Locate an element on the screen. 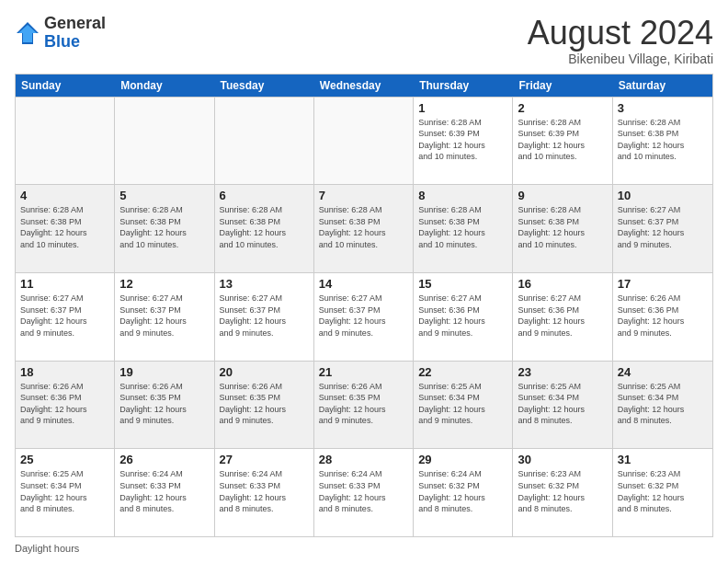  calendar-day-cell: 28Sunrise: 6:24 AMSunset: 6:33 PMDayligh… is located at coordinates (364, 493).